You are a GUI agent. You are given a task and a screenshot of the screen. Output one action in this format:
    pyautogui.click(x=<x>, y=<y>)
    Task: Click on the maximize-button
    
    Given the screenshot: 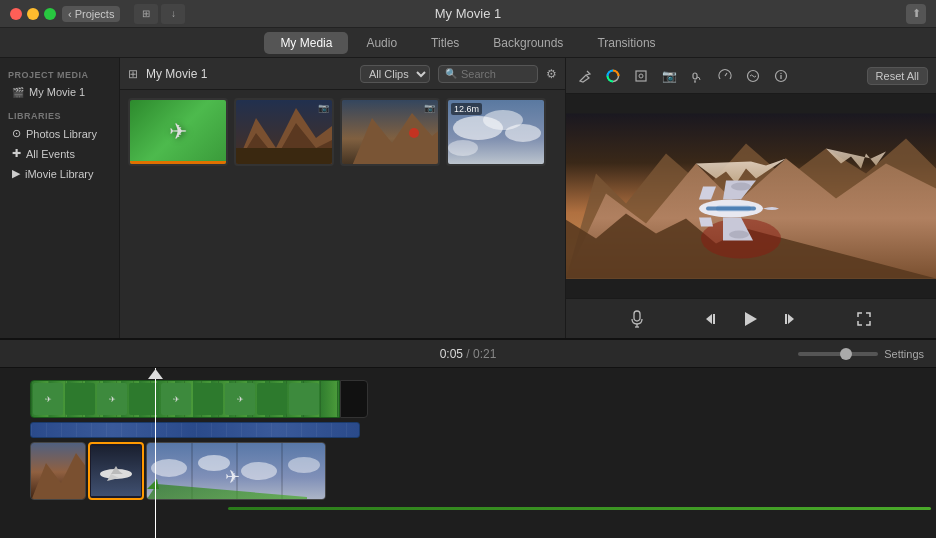 What is the action you would take?
    pyautogui.click(x=50, y=14)
    